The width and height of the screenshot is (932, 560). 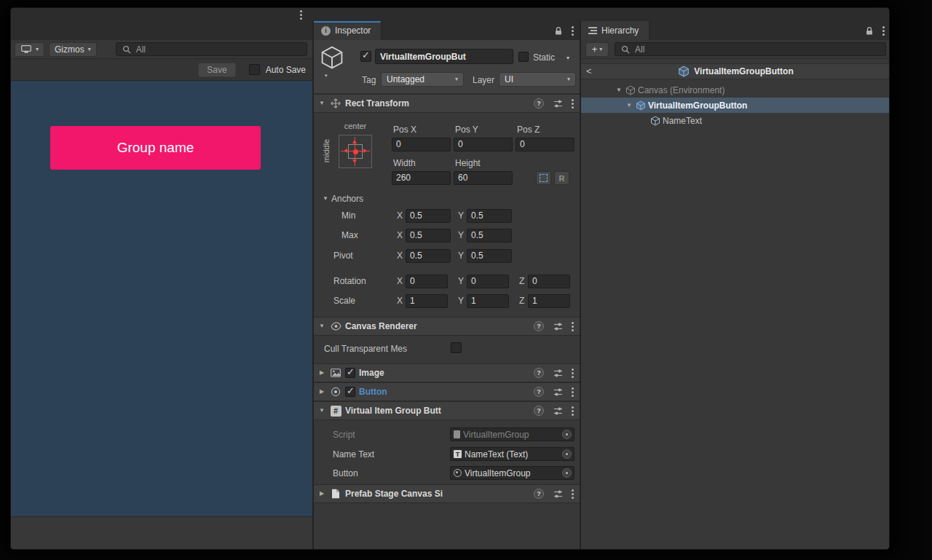 What do you see at coordinates (336, 103) in the screenshot?
I see `rect-transform-icon` at bounding box center [336, 103].